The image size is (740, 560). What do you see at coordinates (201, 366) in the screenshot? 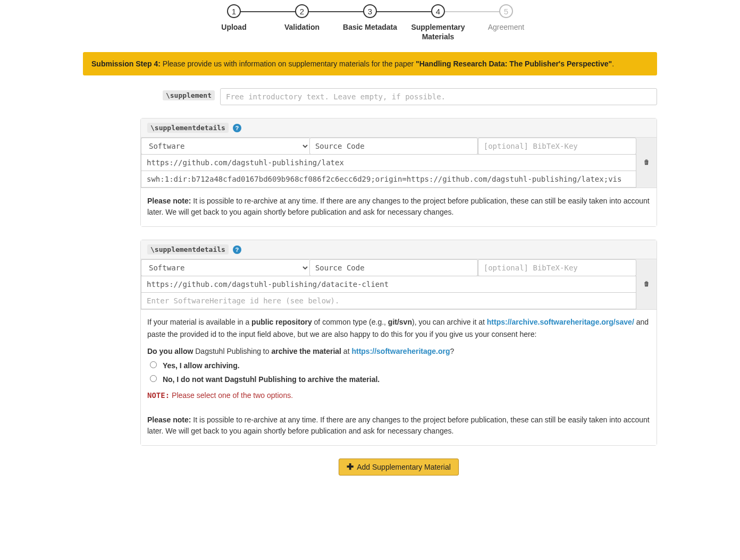
I see `consent-yes-label: Yes, I allow archiving.` at bounding box center [201, 366].